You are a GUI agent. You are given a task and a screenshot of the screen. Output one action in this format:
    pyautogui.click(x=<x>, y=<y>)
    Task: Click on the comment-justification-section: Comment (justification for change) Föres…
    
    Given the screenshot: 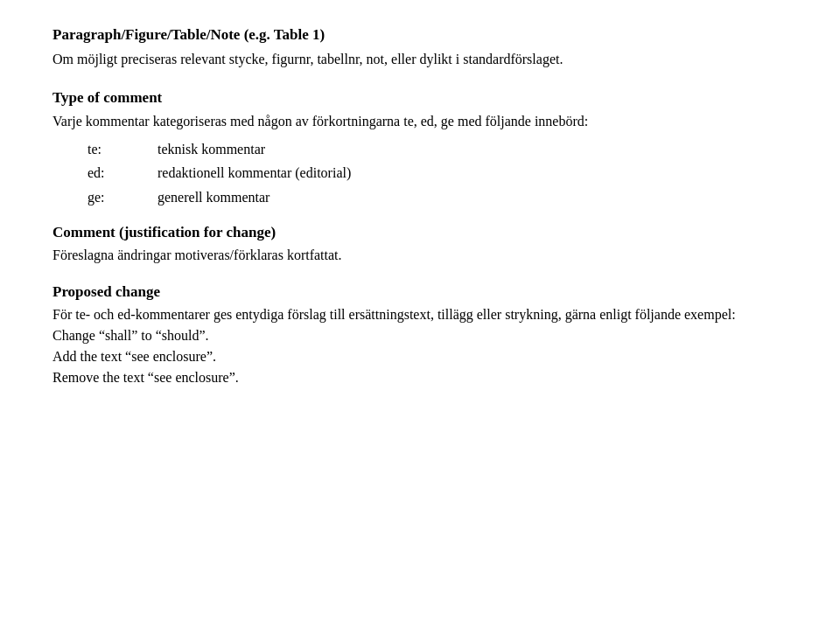 What is the action you would take?
    pyautogui.click(x=420, y=245)
    